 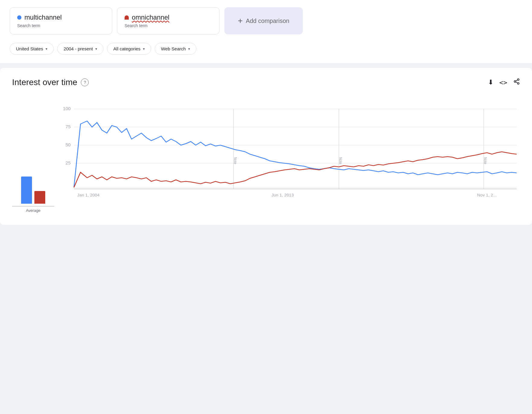 What do you see at coordinates (266, 82) in the screenshot?
I see `chart-header: Interest over time ? ⬇ <>` at bounding box center [266, 82].